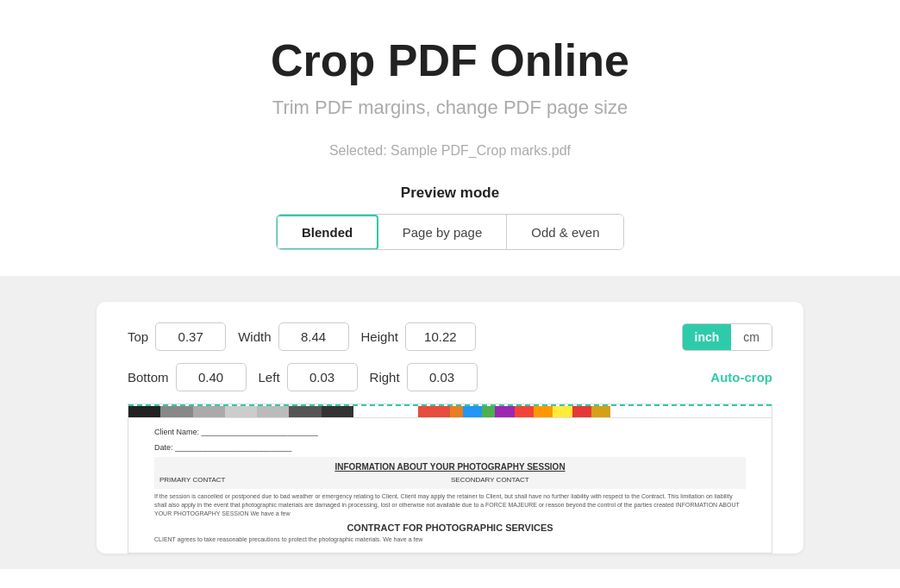  I want to click on bottom-label: Bottom, so click(148, 378).